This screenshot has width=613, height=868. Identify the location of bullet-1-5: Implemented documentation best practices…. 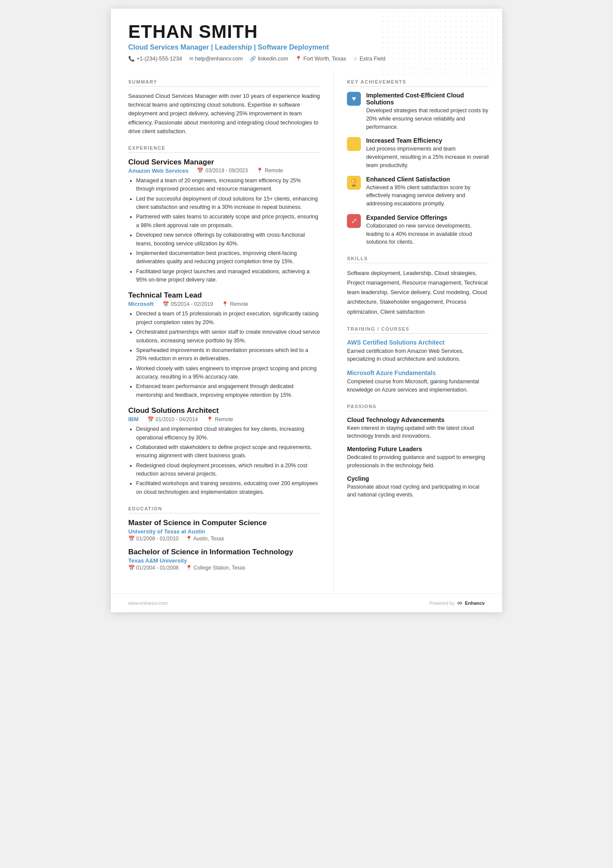
(228, 258).